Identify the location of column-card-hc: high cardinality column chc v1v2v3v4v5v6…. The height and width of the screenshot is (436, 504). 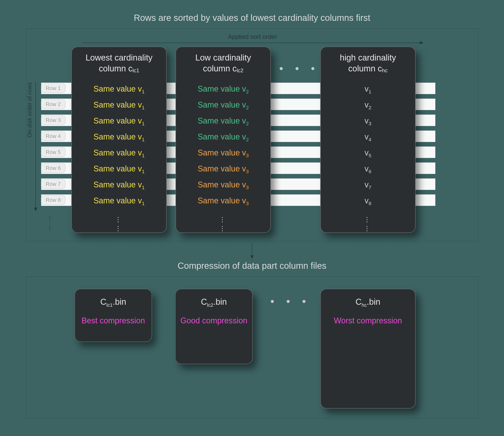
(368, 140).